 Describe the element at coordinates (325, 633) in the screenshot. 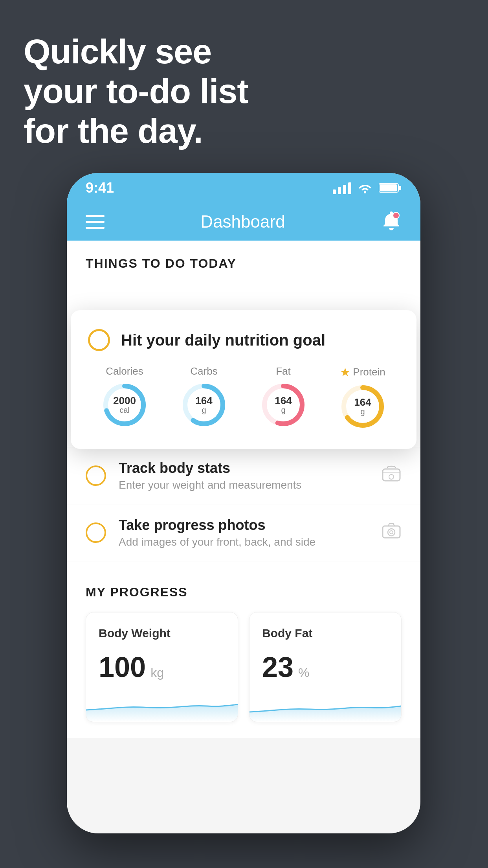

I see `body-fat-label: Body Fat` at that location.